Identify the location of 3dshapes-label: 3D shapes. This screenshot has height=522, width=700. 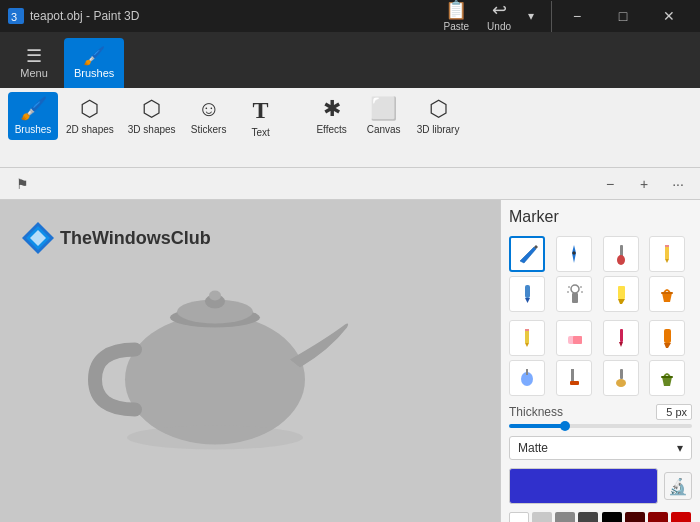
(152, 130).